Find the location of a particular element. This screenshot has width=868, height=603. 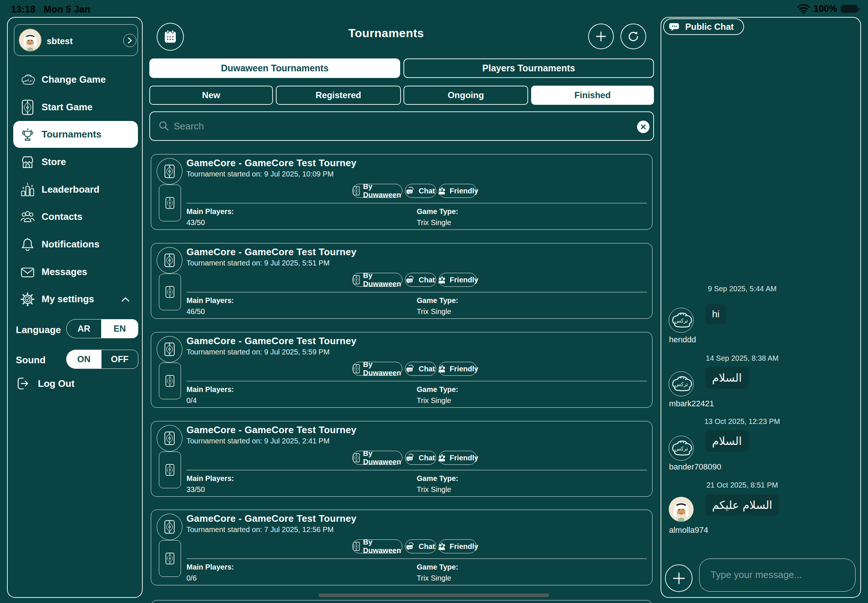

sidebar-item-label: Change Game is located at coordinates (74, 80).